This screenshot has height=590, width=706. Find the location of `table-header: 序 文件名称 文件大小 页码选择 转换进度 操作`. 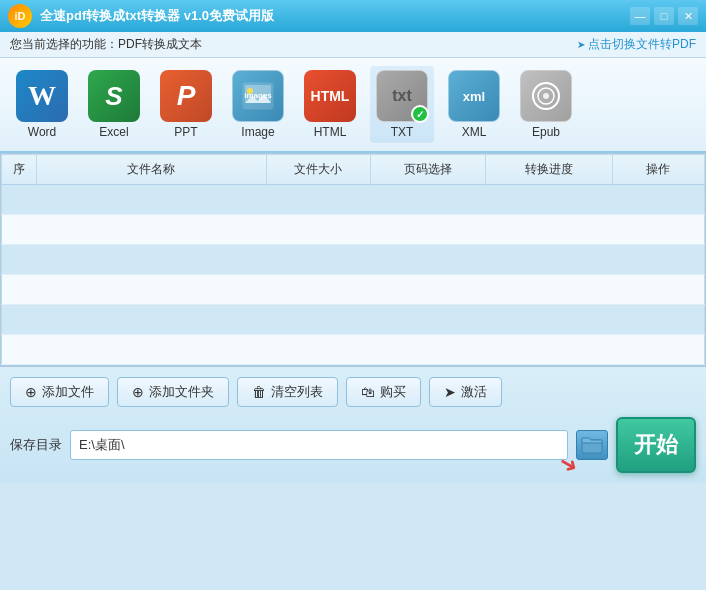

table-header: 序 文件名称 文件大小 页码选择 转换进度 操作 is located at coordinates (354, 170).